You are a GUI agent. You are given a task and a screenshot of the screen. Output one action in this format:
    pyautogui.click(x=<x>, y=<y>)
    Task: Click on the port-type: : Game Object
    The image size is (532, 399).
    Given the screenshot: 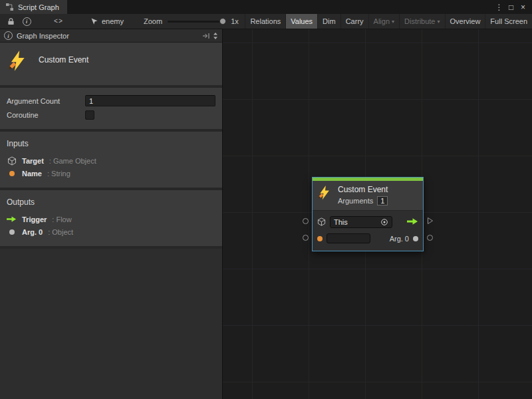 What is the action you would take?
    pyautogui.click(x=73, y=161)
    